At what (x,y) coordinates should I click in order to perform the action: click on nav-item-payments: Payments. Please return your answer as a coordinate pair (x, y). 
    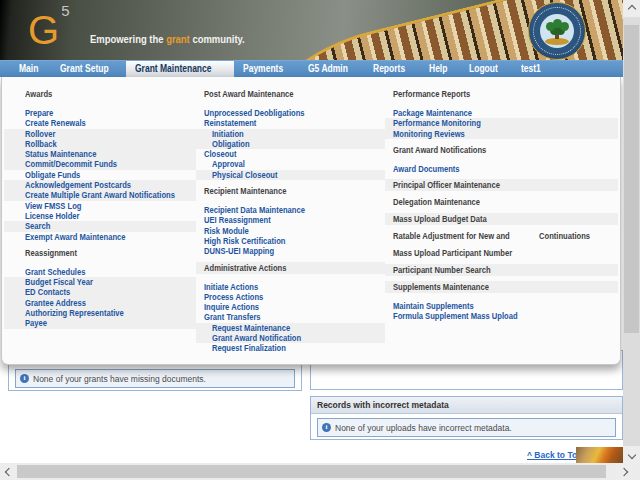
    Looking at the image, I should click on (266, 69).